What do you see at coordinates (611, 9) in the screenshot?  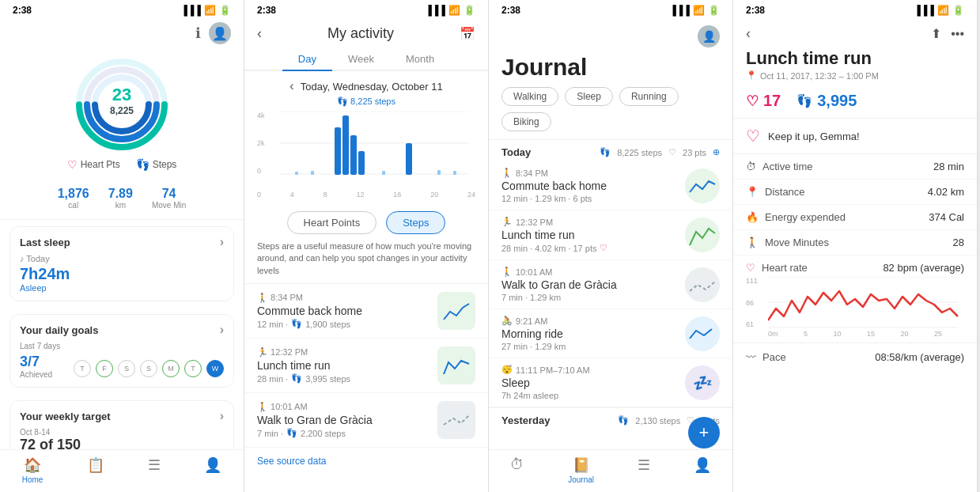 I see `status-bar-3: 2:38 ▐▐▐ 📶 🔋` at bounding box center [611, 9].